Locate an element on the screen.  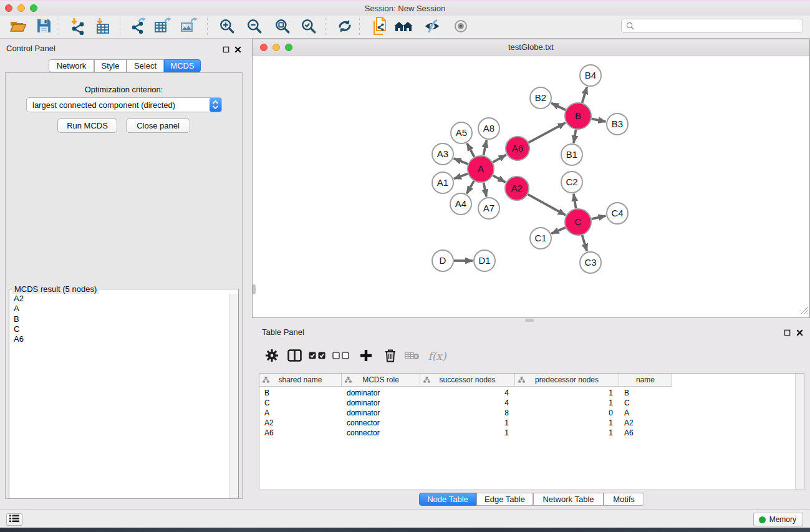
table-cell: C is located at coordinates (646, 403).